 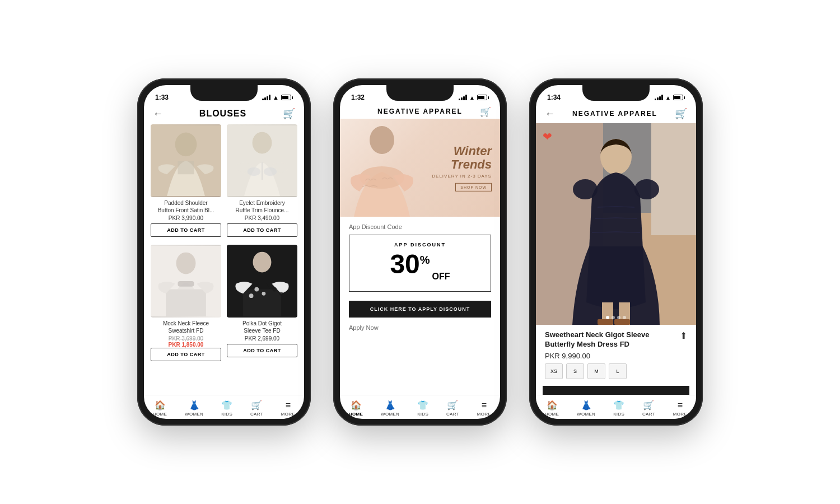 I want to click on nav-women-1: 👗 WOMEN, so click(x=194, y=408).